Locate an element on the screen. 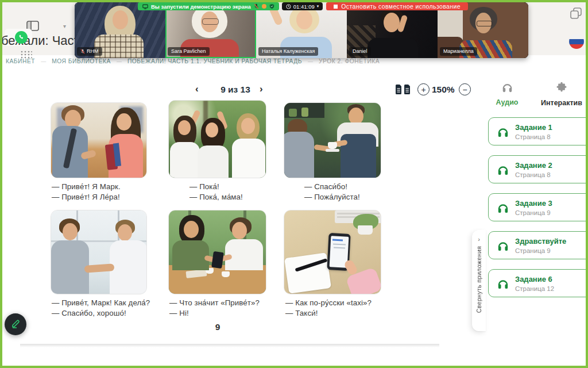 This screenshot has width=588, height=368. stop-sharing-label: Остановить совместное использование is located at coordinates (401, 6).